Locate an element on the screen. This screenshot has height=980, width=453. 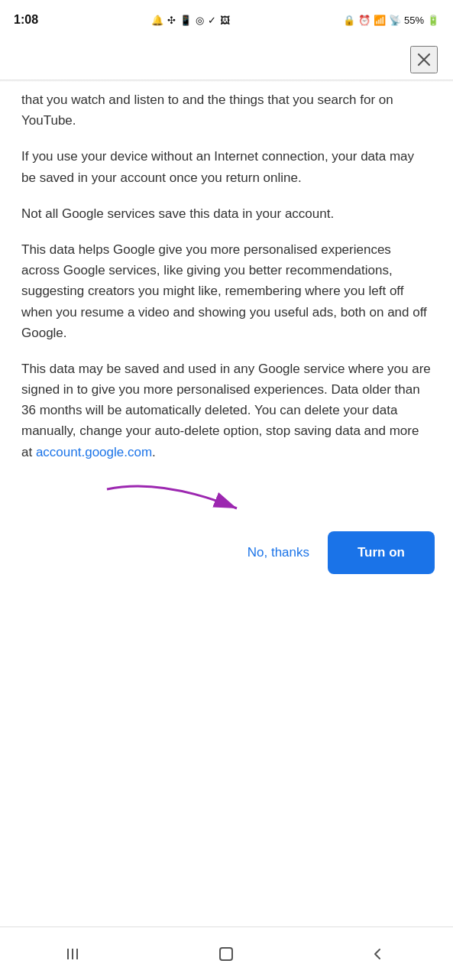
status-bar: 1:08 🔔 ✣ 📱 ◎ ✓ 🖼 🔒 ⏰ 📶 📡 55% 🔋 is located at coordinates (226, 20).